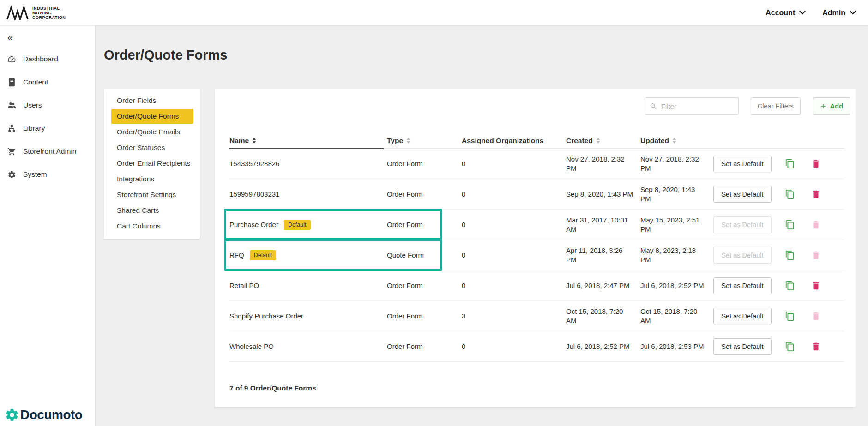 This screenshot has width=868, height=426. I want to click on mountain-logo-icon, so click(18, 13).